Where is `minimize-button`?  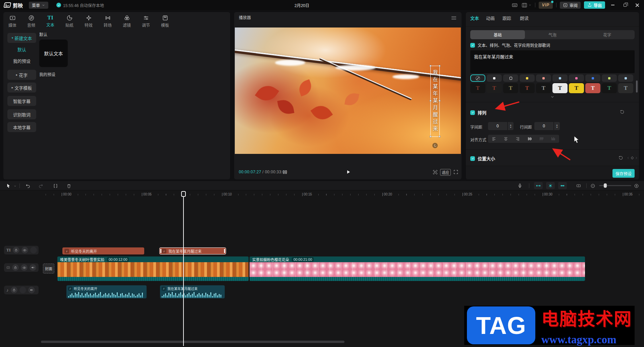 minimize-button is located at coordinates (613, 5).